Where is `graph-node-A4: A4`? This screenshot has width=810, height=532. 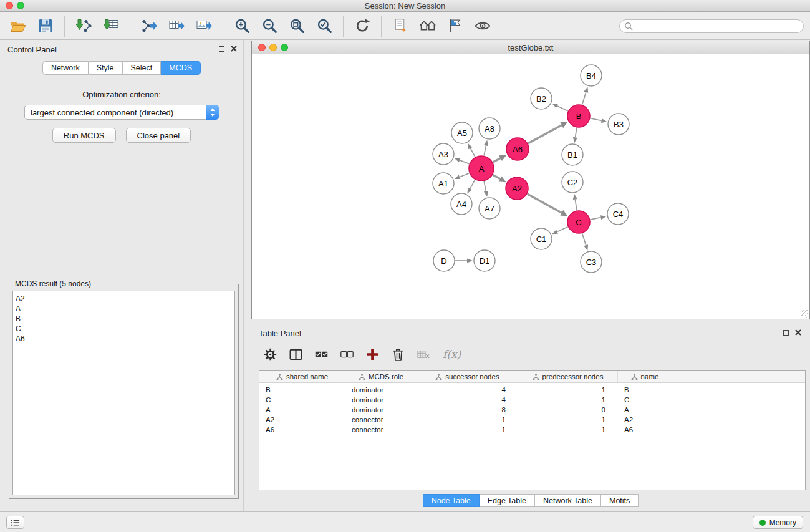 graph-node-A4: A4 is located at coordinates (461, 204).